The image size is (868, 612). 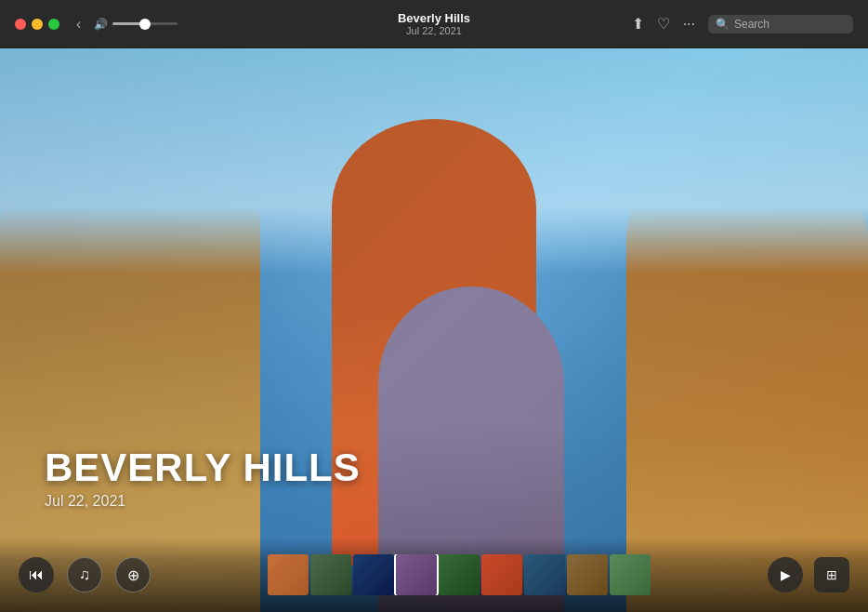 I want to click on close-button, so click(x=20, y=24).